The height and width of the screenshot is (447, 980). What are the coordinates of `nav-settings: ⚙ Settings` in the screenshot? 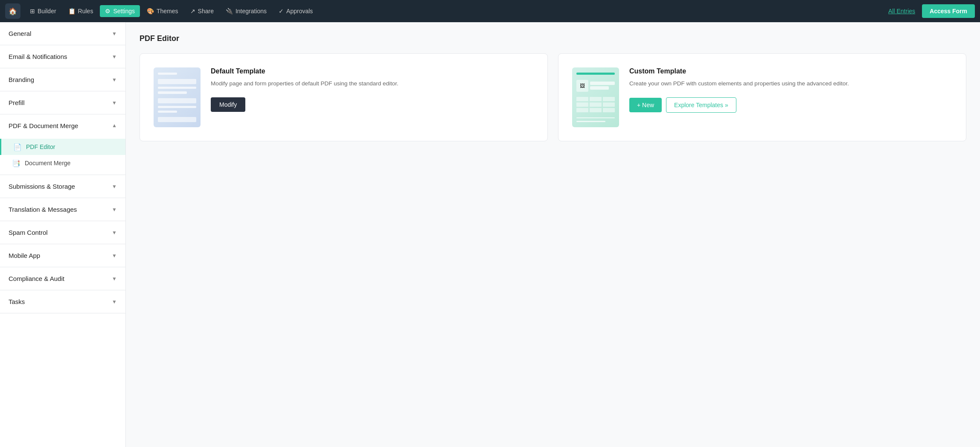 It's located at (120, 11).